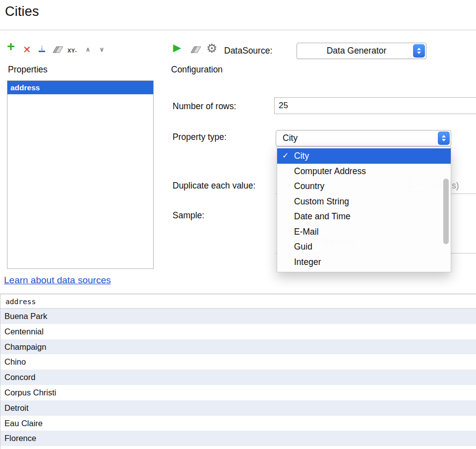  What do you see at coordinates (42, 48) in the screenshot?
I see `import-icon: ↓` at bounding box center [42, 48].